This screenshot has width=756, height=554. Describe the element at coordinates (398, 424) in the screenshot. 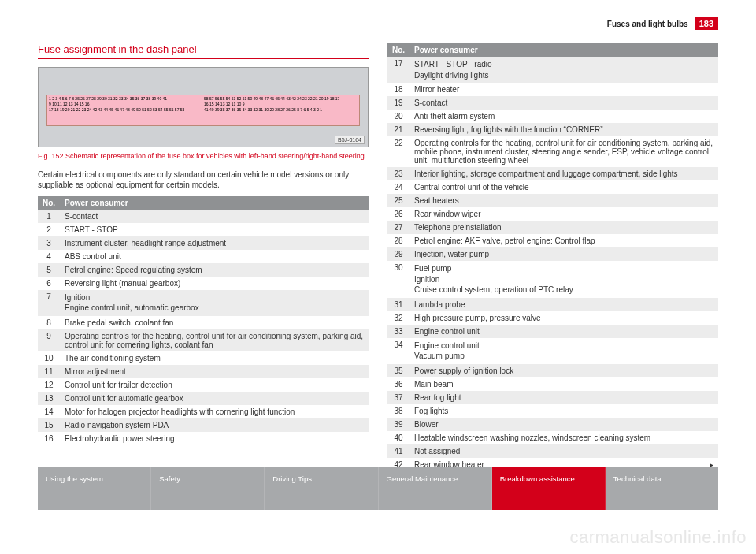

I see `cell-no: 39` at that location.